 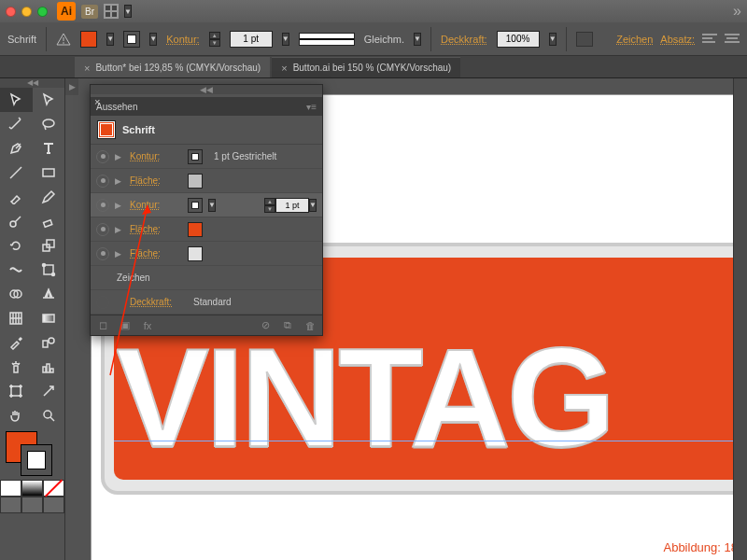 What do you see at coordinates (49, 100) in the screenshot?
I see `direct-selection-tool` at bounding box center [49, 100].